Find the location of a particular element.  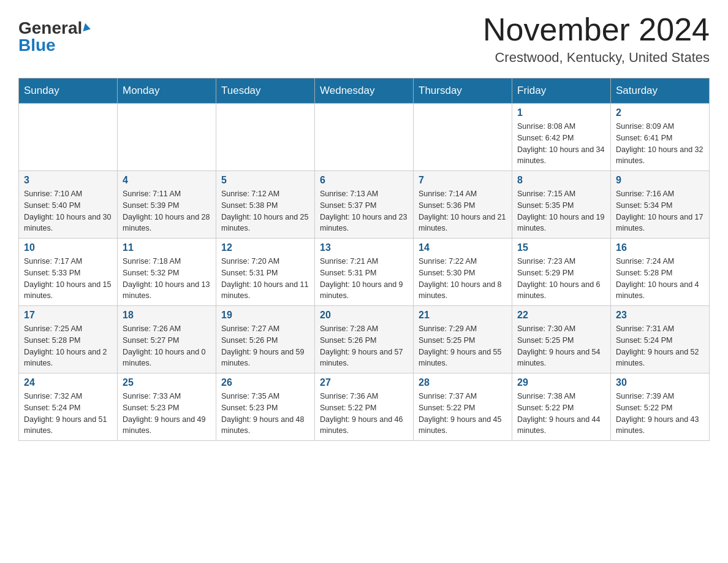

day-info: Sunrise: 7:12 AM Sunset: 5:38 PM Dayligh… is located at coordinates (265, 211).